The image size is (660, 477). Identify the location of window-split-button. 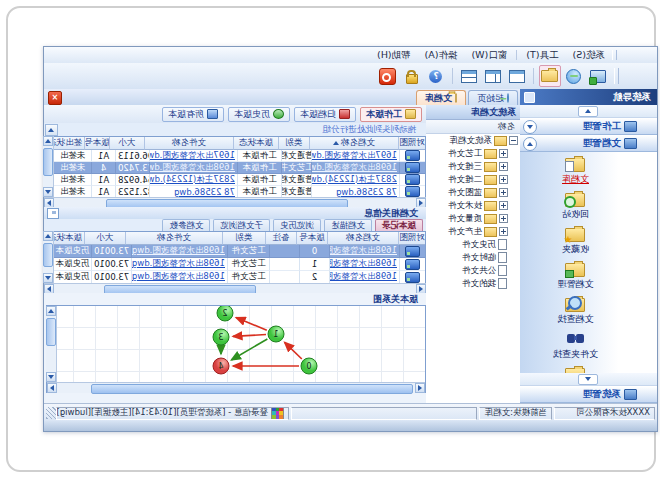
(493, 76).